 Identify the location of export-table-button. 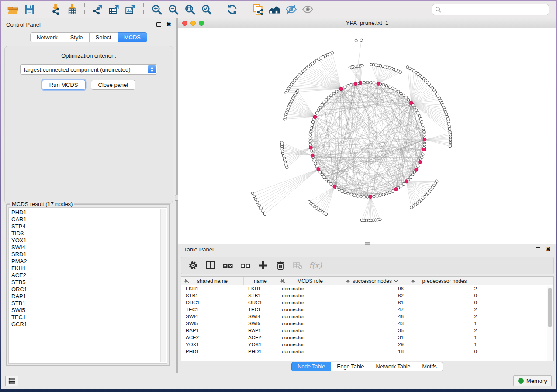
(114, 10).